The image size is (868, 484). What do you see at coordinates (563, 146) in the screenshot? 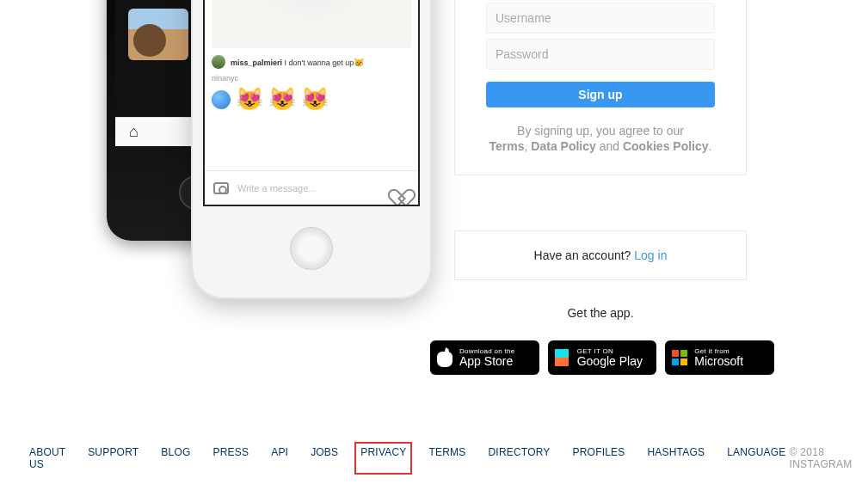
I see `data-policy-link: Data Policy` at bounding box center [563, 146].